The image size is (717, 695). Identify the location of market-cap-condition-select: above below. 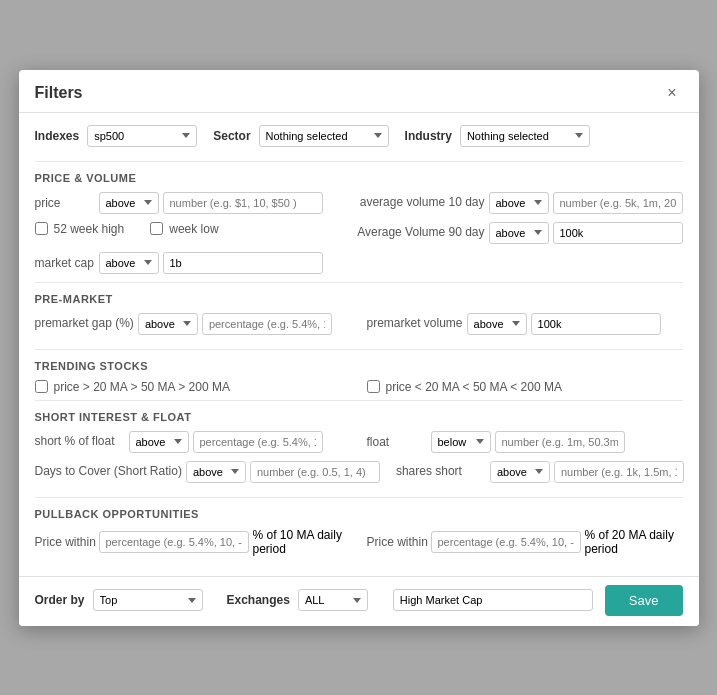
(129, 263).